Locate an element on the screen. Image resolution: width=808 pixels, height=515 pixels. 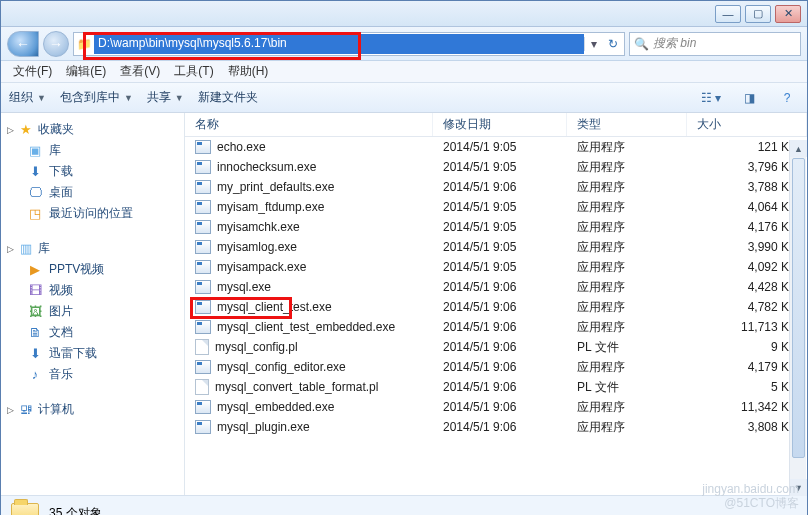
vertical-scrollbar: ▲ ▼ is located at coordinates (798, 318).